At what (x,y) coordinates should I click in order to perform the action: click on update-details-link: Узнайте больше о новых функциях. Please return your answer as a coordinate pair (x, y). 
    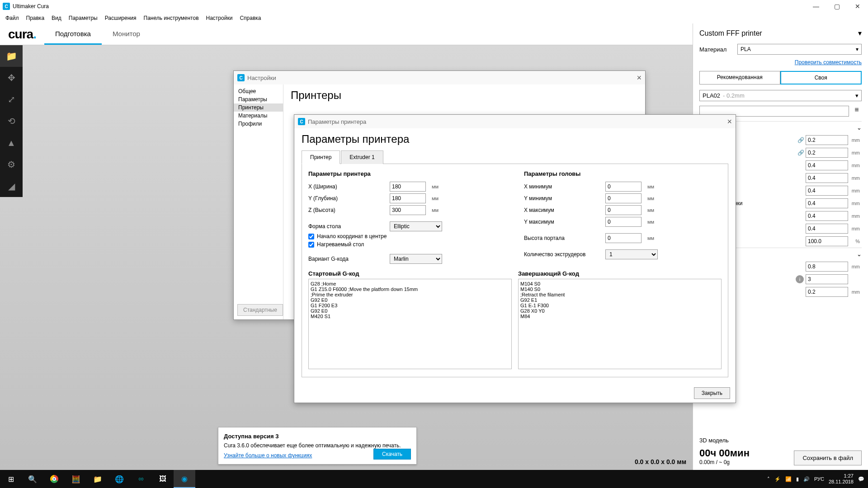
    Looking at the image, I should click on (268, 455).